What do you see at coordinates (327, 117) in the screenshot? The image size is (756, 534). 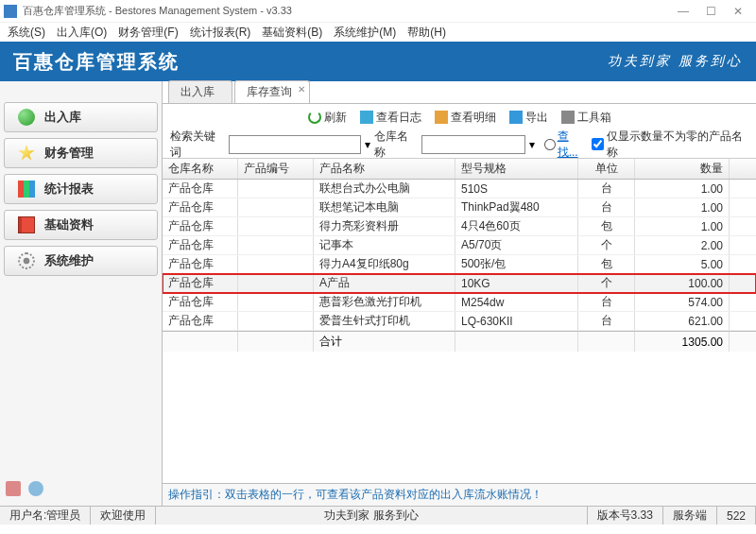 I see `toolbar-button: 刷新` at bounding box center [327, 117].